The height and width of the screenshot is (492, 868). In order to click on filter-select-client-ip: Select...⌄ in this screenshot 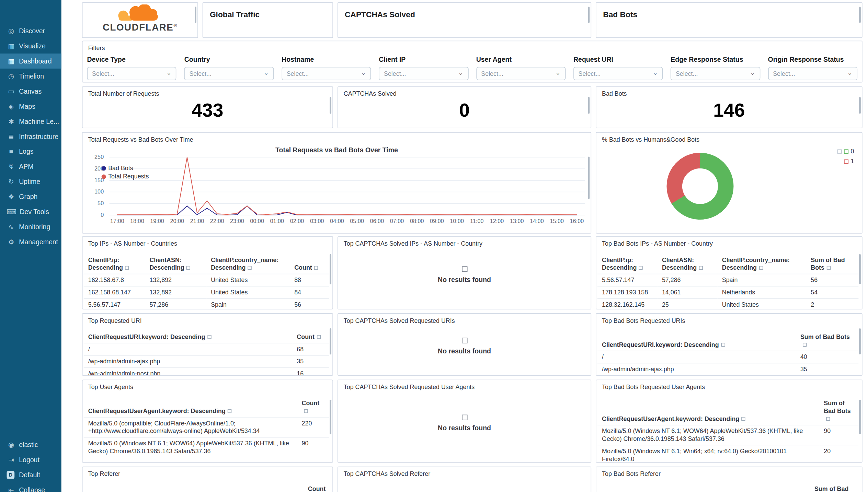, I will do `click(424, 73)`.